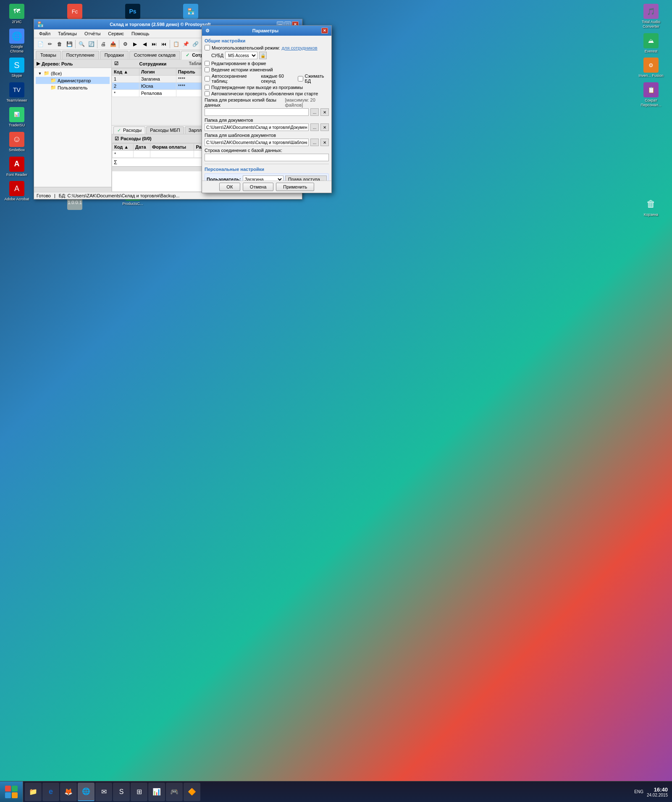 Image resolution: width=672 pixels, height=802 pixels. I want to click on col-exp-code: Код ▲, so click(123, 147).